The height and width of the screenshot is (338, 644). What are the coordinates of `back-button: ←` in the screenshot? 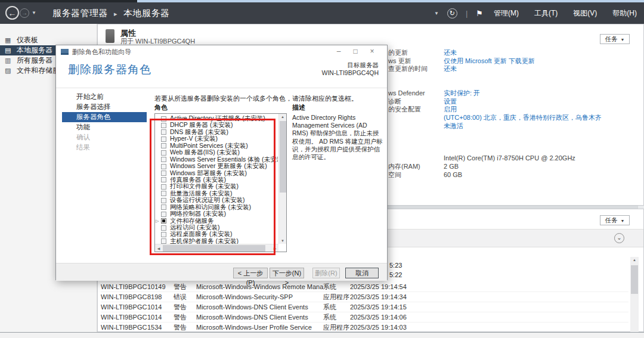 It's located at (12, 13).